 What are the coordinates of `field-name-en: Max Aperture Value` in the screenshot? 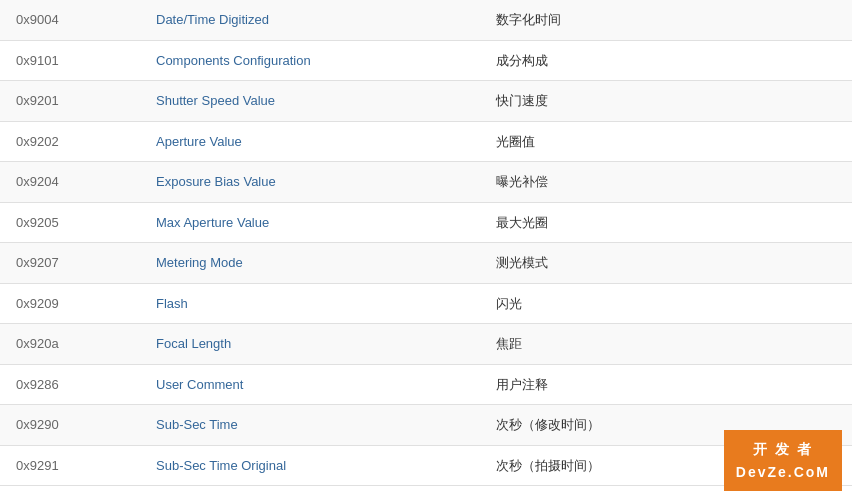 It's located at (310, 222).